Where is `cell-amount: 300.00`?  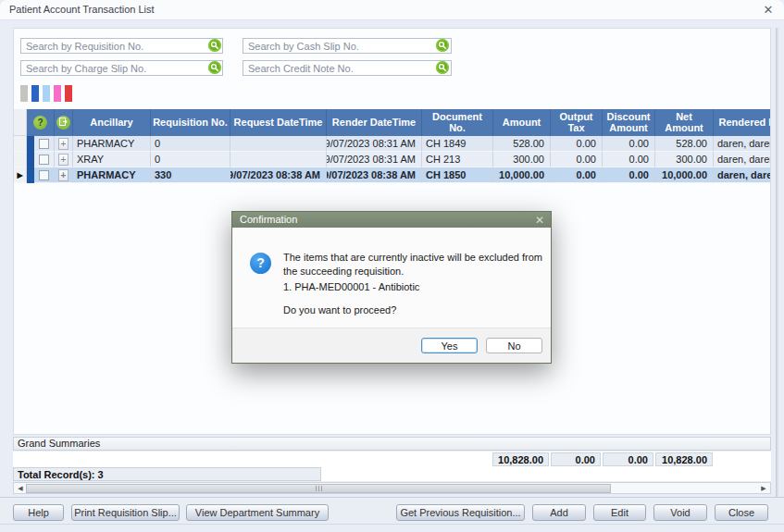
cell-amount: 300.00 is located at coordinates (522, 159).